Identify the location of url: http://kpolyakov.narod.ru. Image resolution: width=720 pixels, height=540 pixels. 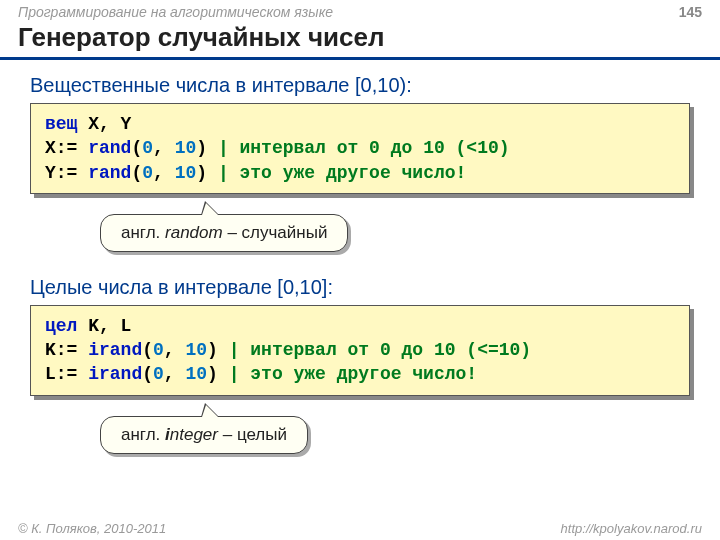
(632, 528).